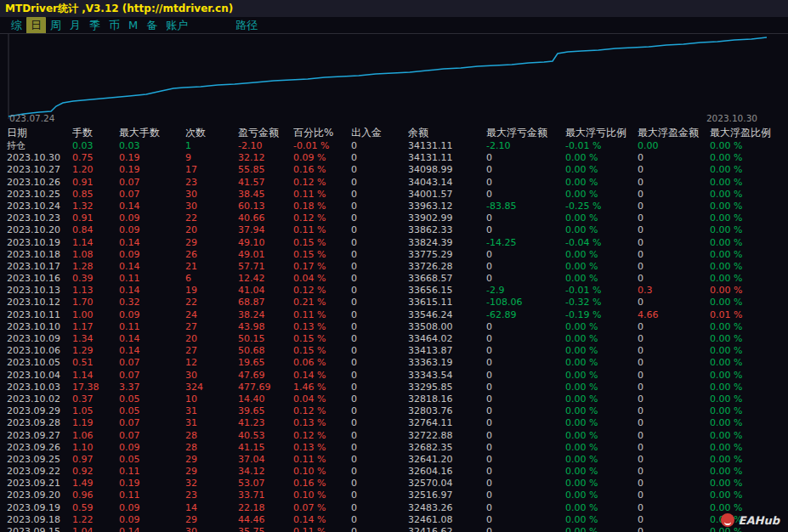  Describe the element at coordinates (394, 508) in the screenshot. I see `table-row: 2023.09.190.590.091422.180.07 %032483.26…` at that location.